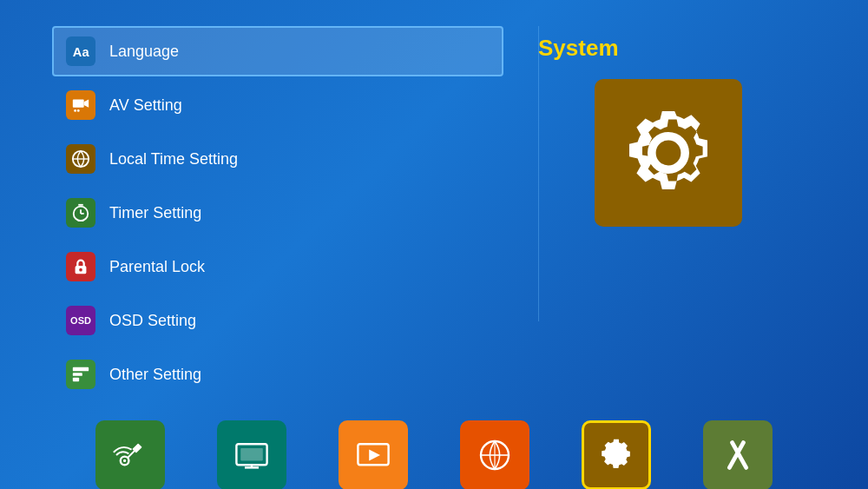 Image resolution: width=868 pixels, height=489 pixels. Describe the element at coordinates (738, 455) in the screenshot. I see `tools-icon` at that location.